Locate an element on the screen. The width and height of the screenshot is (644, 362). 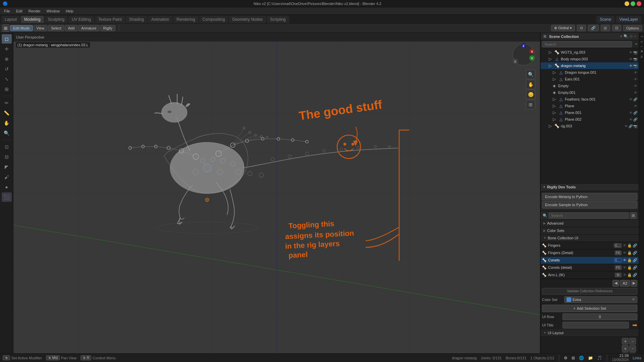
ui-row-input: 0 is located at coordinates (600, 317).